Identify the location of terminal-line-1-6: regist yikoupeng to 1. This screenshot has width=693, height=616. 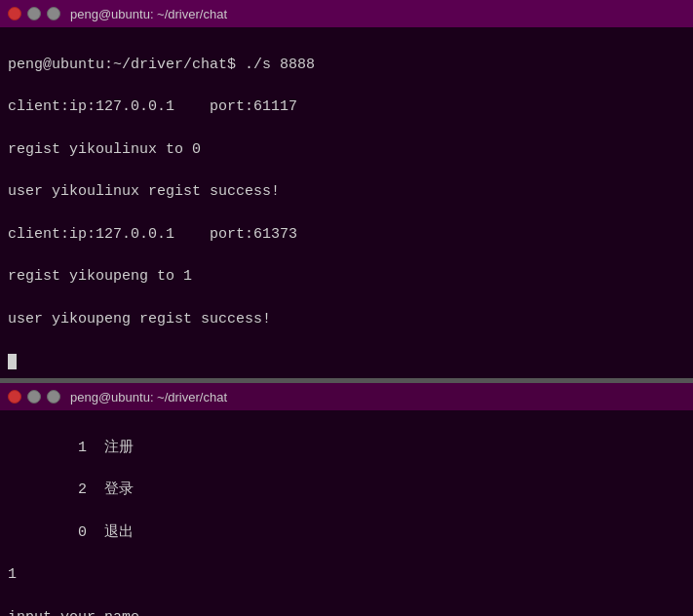
(347, 277).